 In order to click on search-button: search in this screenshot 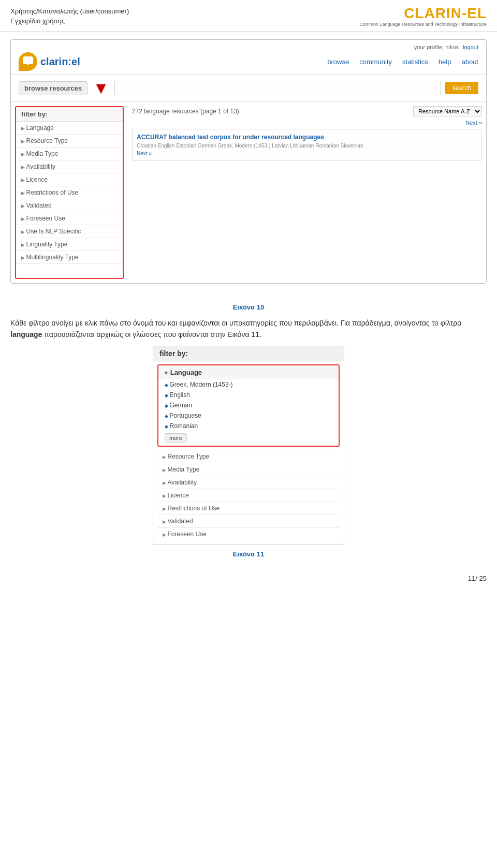, I will do `click(462, 88)`.